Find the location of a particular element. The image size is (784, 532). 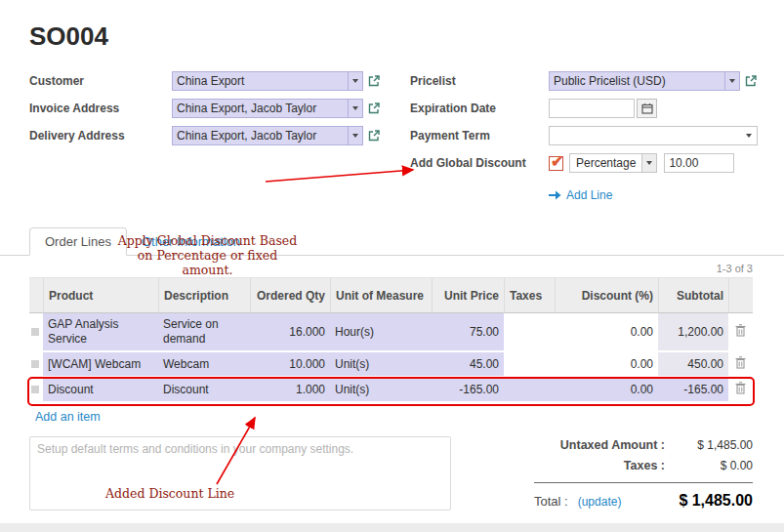

annotation-global-discount: Apply Global Discount Based on Percentag… is located at coordinates (207, 256).